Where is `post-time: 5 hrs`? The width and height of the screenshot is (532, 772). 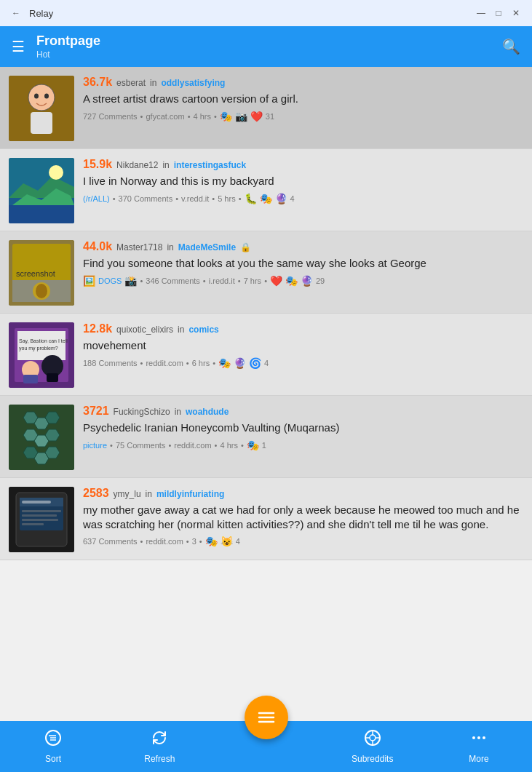
post-time: 5 hrs is located at coordinates (226, 199).